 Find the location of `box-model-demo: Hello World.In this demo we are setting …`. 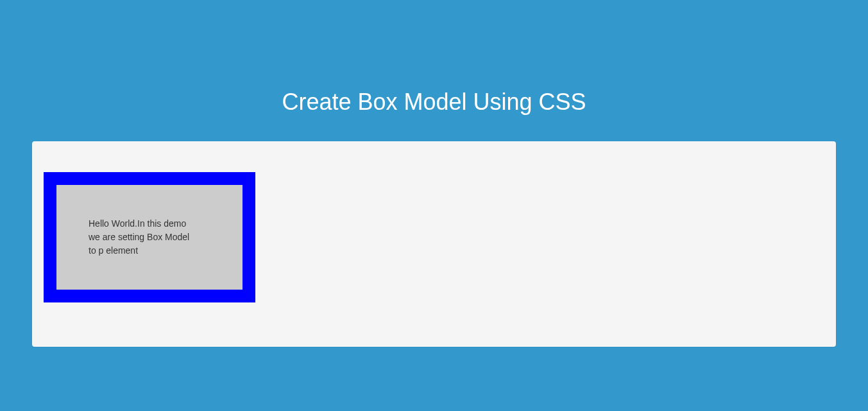

box-model-demo: Hello World.In this demo we are setting … is located at coordinates (149, 238).